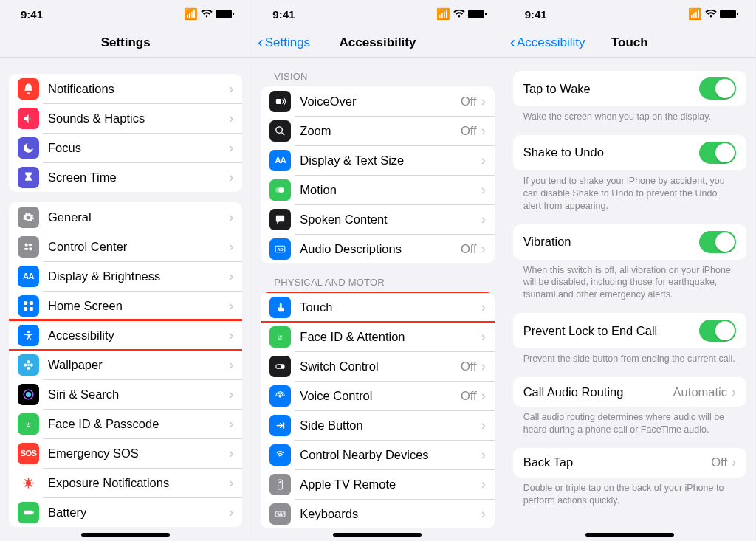 This screenshot has height=541, width=756. Describe the element at coordinates (630, 331) in the screenshot. I see `row-prevent-lock-to-end-call: Prevent Lock to End Call` at that location.